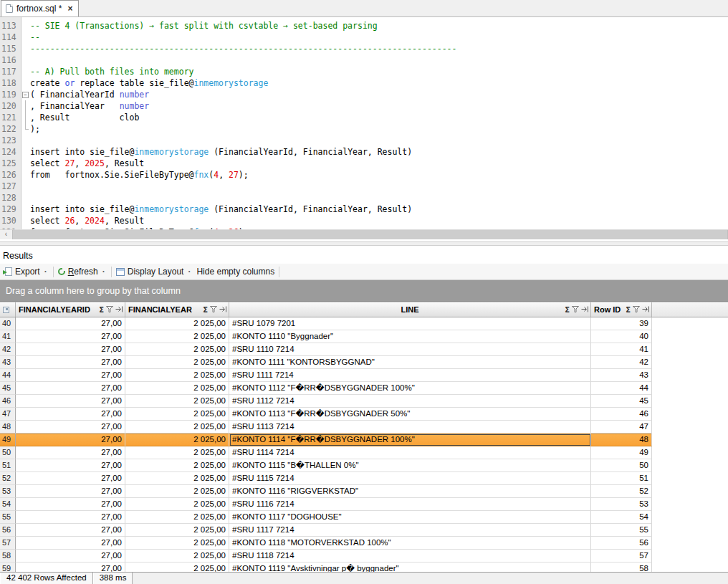 This screenshot has width=728, height=584. What do you see at coordinates (364, 244) in the screenshot?
I see `editor-results-splitter` at bounding box center [364, 244].